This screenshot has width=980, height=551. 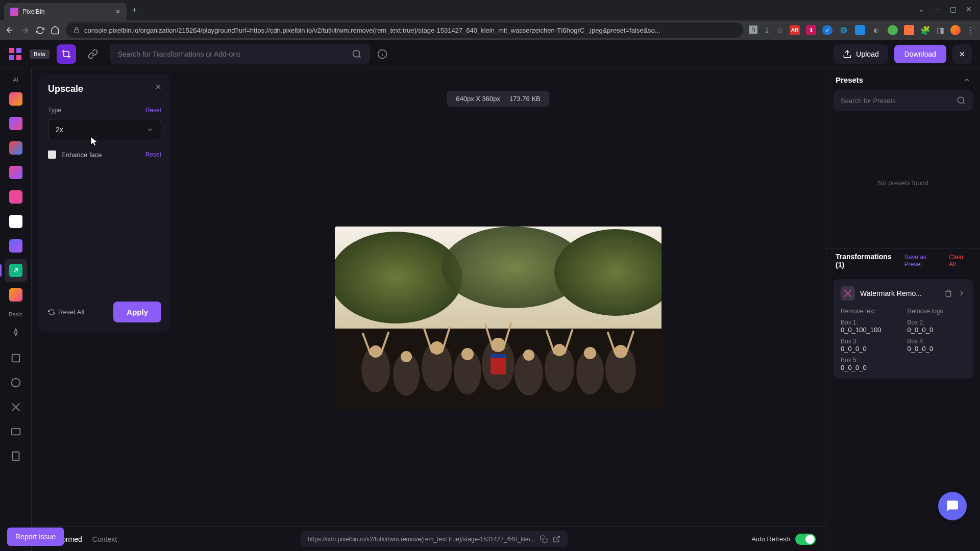 What do you see at coordinates (868, 261) in the screenshot?
I see `transforms-title: Transformations (1)` at bounding box center [868, 261].